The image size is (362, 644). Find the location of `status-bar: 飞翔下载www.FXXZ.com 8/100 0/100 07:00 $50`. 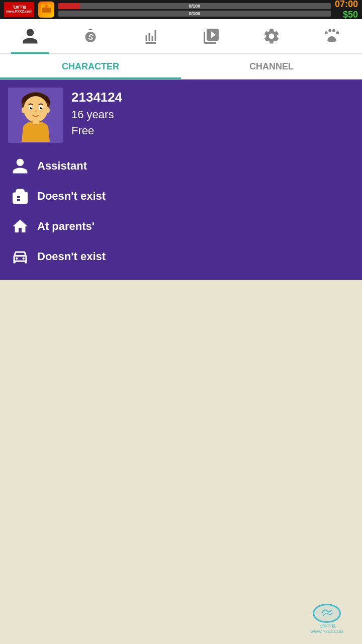

status-bar: 飞翔下载www.FXXZ.com 8/100 0/100 07:00 $50 is located at coordinates (181, 10).